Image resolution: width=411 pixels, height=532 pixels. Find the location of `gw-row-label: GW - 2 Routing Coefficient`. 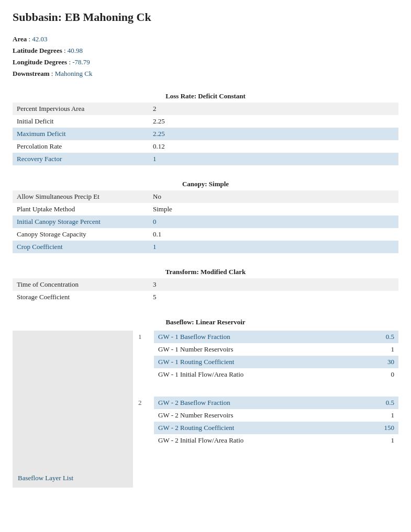

gw-row-label: GW - 2 Routing Coefficient is located at coordinates (248, 428).